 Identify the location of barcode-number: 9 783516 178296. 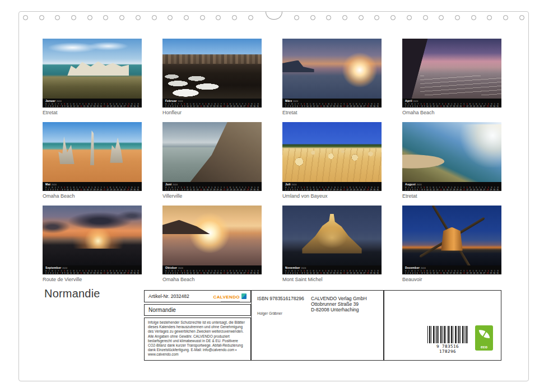
(448, 349).